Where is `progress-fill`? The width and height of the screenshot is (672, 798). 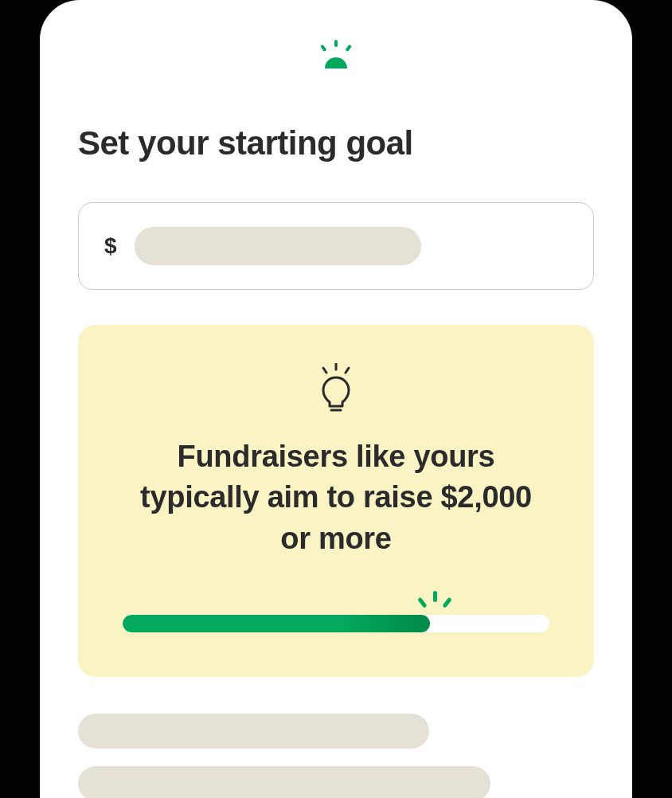
progress-fill is located at coordinates (276, 624).